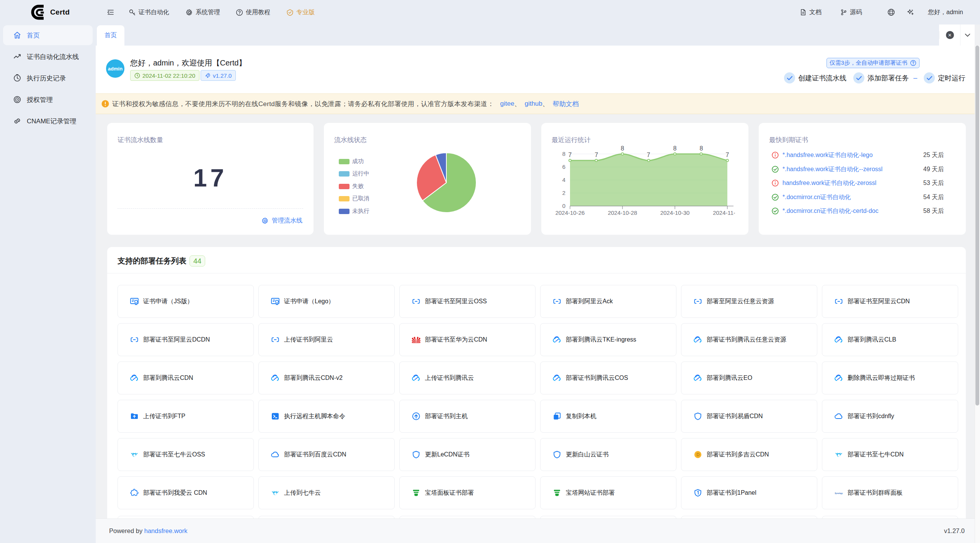 Image resolution: width=980 pixels, height=543 pixels. Describe the element at coordinates (564, 180) in the screenshot. I see `svg-text: 4` at that location.